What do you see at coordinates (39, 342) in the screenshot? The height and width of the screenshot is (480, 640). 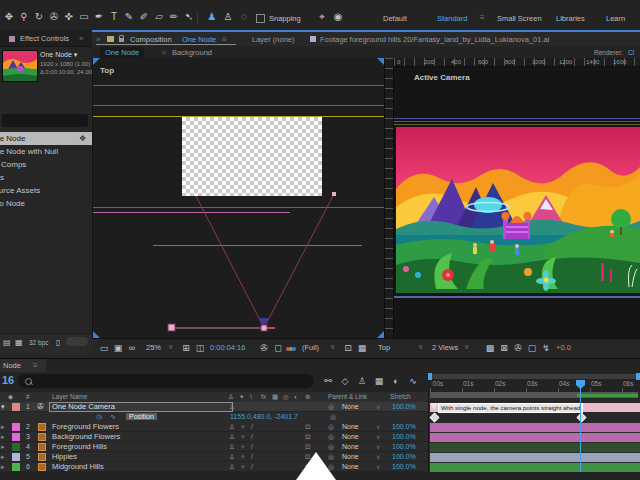 I see `color-depth-label: 32 bpc` at bounding box center [39, 342].